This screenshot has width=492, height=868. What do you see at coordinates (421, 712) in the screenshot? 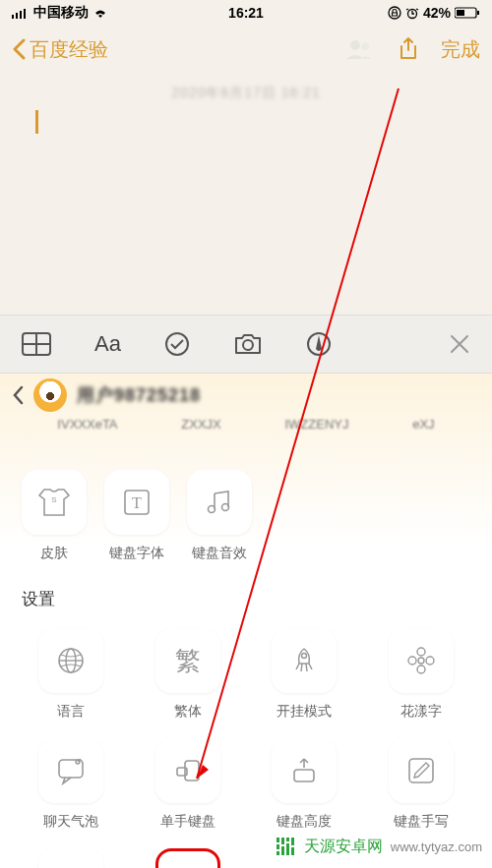
I see `tile-label: 花漾字` at bounding box center [421, 712].